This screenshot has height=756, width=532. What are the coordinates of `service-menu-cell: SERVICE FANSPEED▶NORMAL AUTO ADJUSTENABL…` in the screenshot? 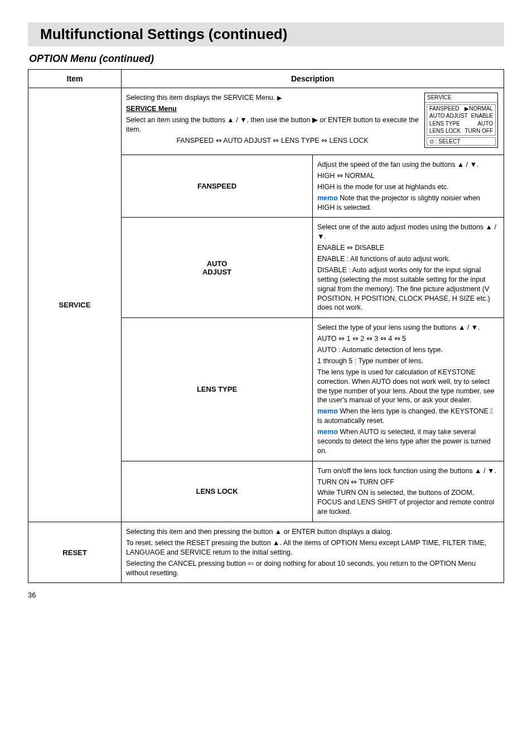 It's located at (313, 122).